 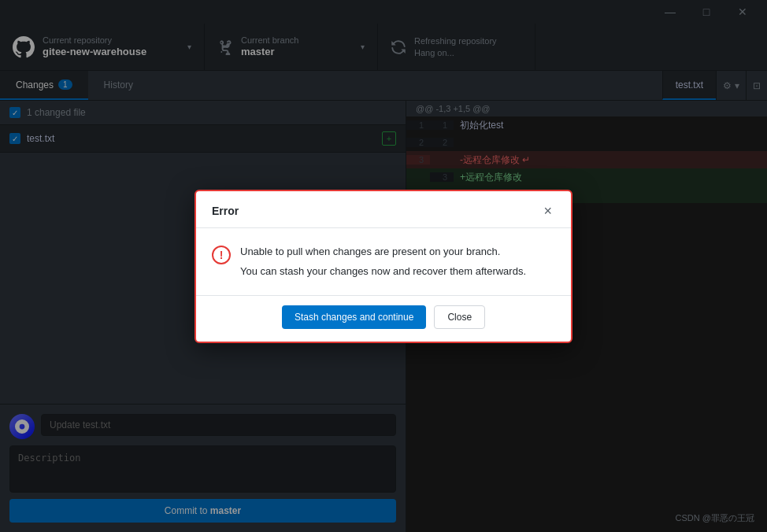 What do you see at coordinates (354, 317) in the screenshot?
I see `stash-button: Stash changes and continue` at bounding box center [354, 317].